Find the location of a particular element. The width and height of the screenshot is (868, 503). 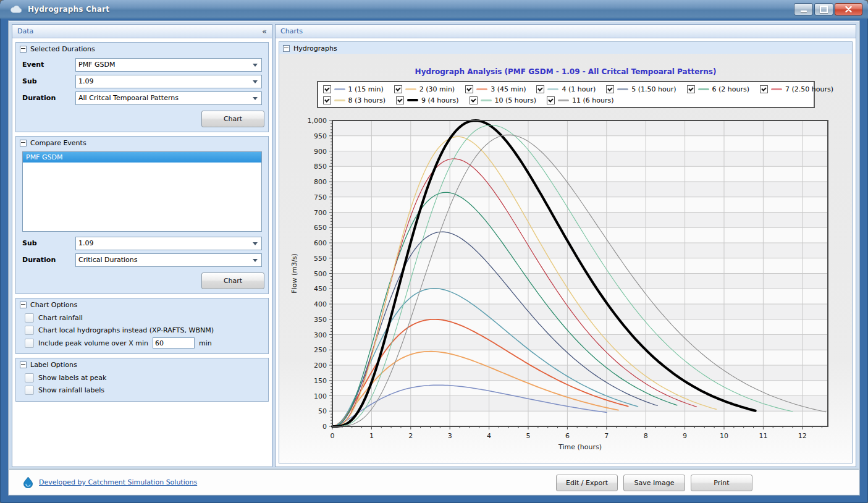

chart-option-label: Chart rainfall is located at coordinates (61, 318).